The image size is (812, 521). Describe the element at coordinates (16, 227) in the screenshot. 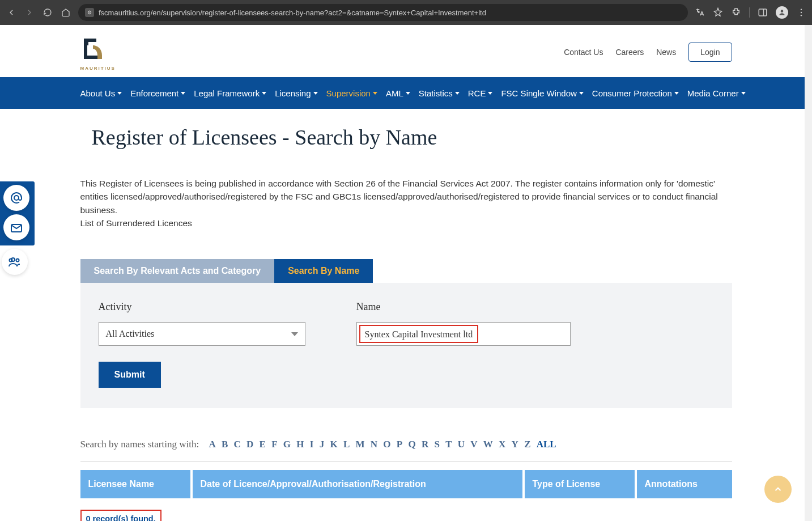

I see `mail-icon` at that location.